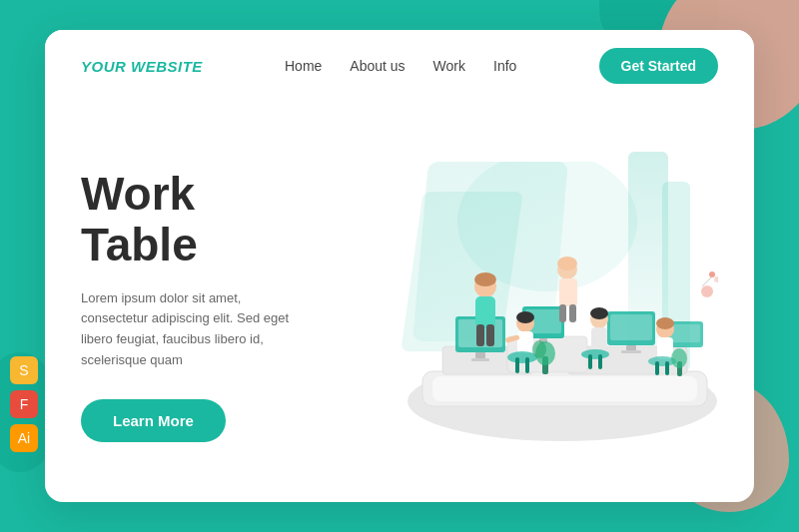 This screenshot has height=532, width=799. I want to click on illustrator-icon: Ai, so click(24, 438).